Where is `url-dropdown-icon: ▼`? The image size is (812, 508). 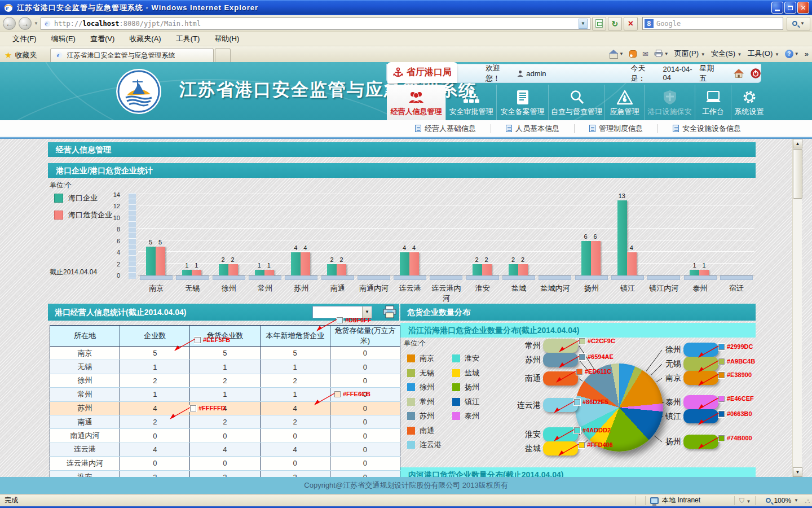 url-dropdown-icon: ▼ is located at coordinates (583, 24).